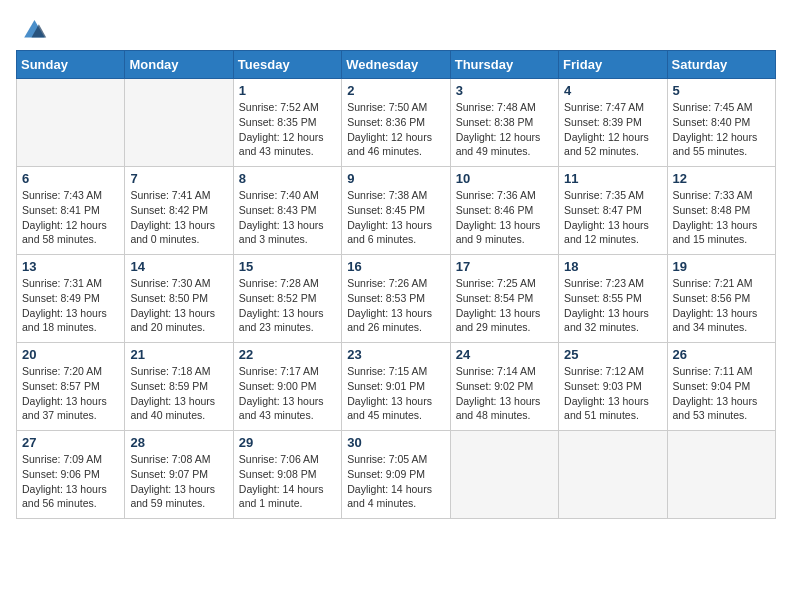 This screenshot has width=792, height=612. Describe the element at coordinates (396, 387) in the screenshot. I see `week-row-4: 20Sunrise: 7:20 AMSunset: 8:57 PMDayligh…` at that location.